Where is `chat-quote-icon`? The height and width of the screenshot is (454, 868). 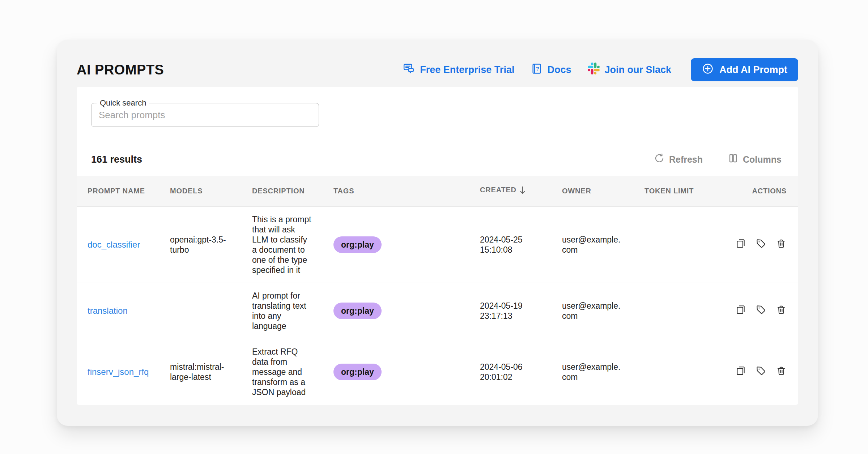 chat-quote-icon is located at coordinates (409, 70).